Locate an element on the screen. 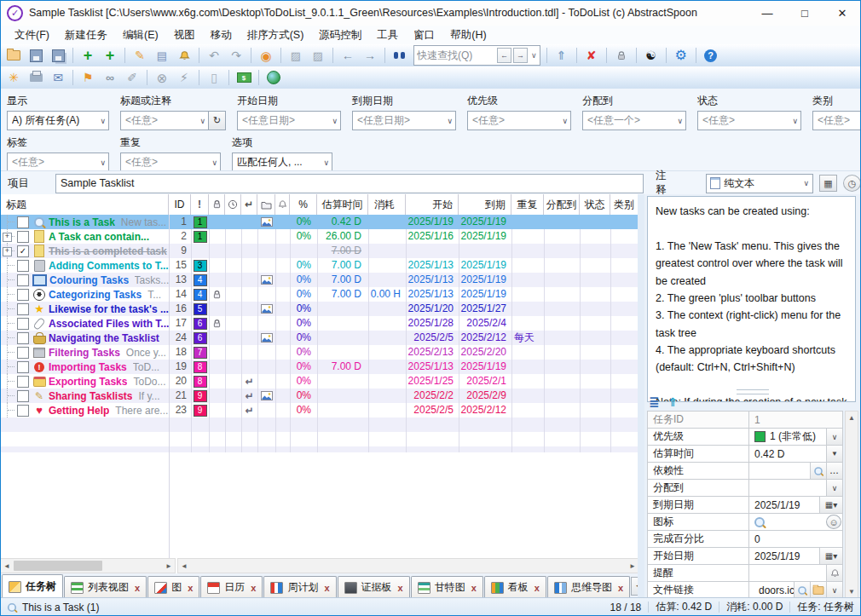 The width and height of the screenshot is (861, 616). open-button is located at coordinates (14, 55).